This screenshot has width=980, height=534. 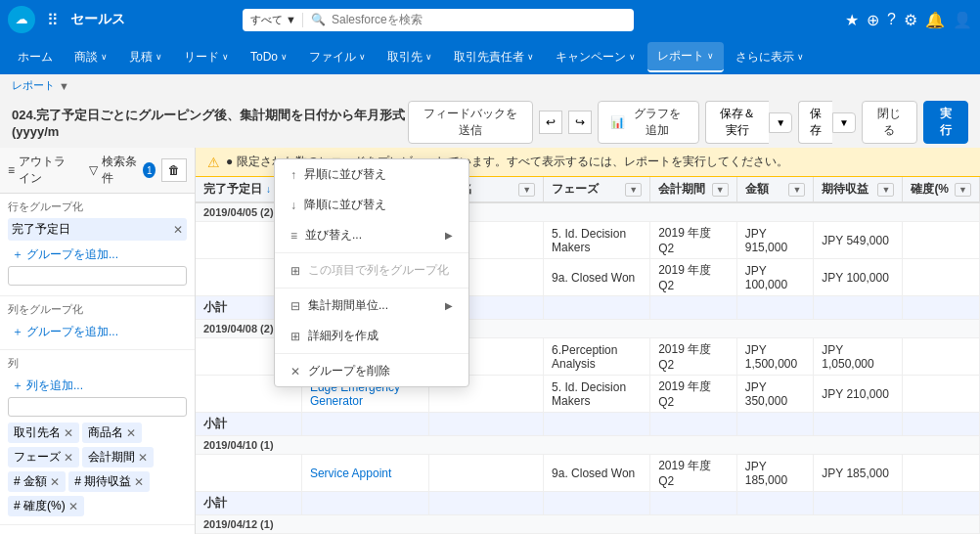 I want to click on th-prob: 確度(%▼, so click(x=941, y=190).